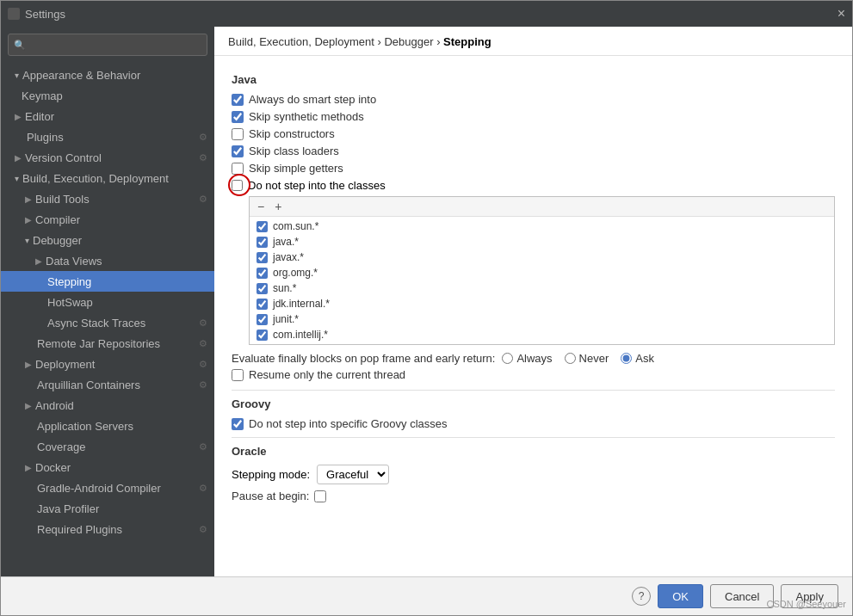 The image size is (853, 616). Describe the element at coordinates (288, 257) in the screenshot. I see `class-label-2: javax.*` at that location.